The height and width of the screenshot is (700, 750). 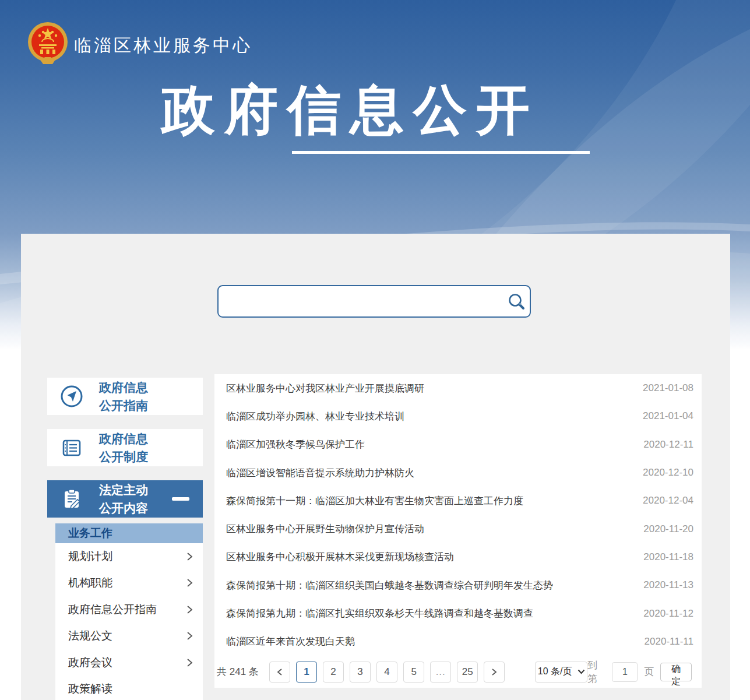 I want to click on submenu-item-planning: 规划计划, so click(x=129, y=557).